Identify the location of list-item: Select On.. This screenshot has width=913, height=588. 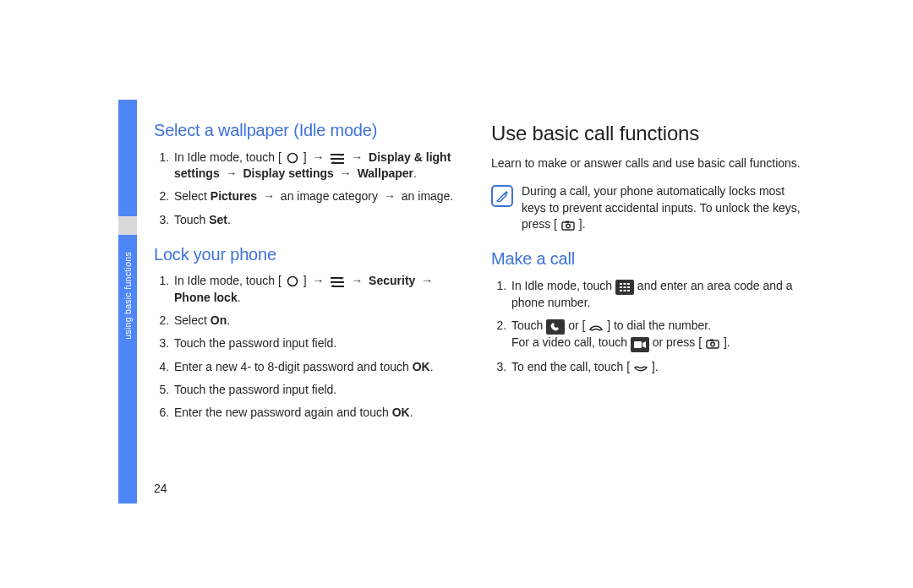
(320, 321).